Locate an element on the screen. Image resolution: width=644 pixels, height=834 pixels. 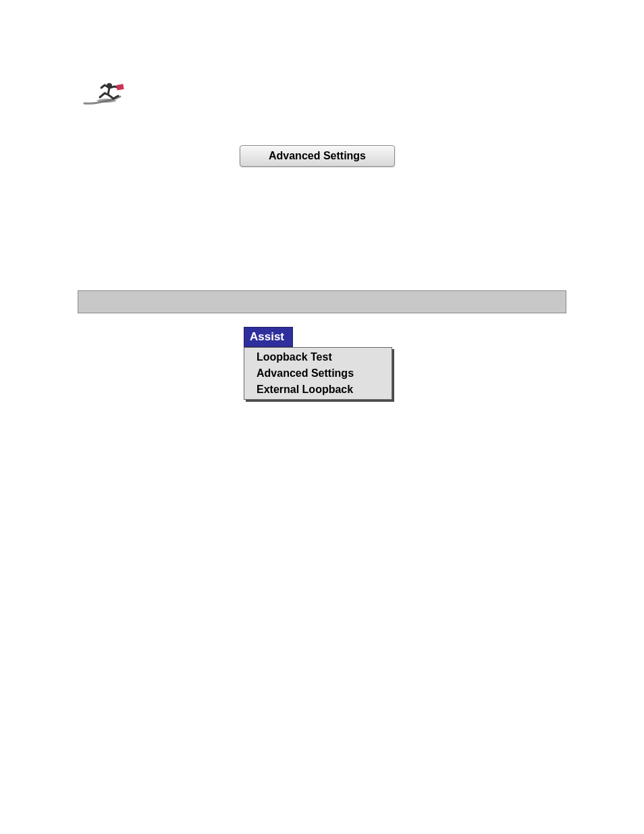
menu-item-loopback-test: Loopback Test is located at coordinates (318, 357).